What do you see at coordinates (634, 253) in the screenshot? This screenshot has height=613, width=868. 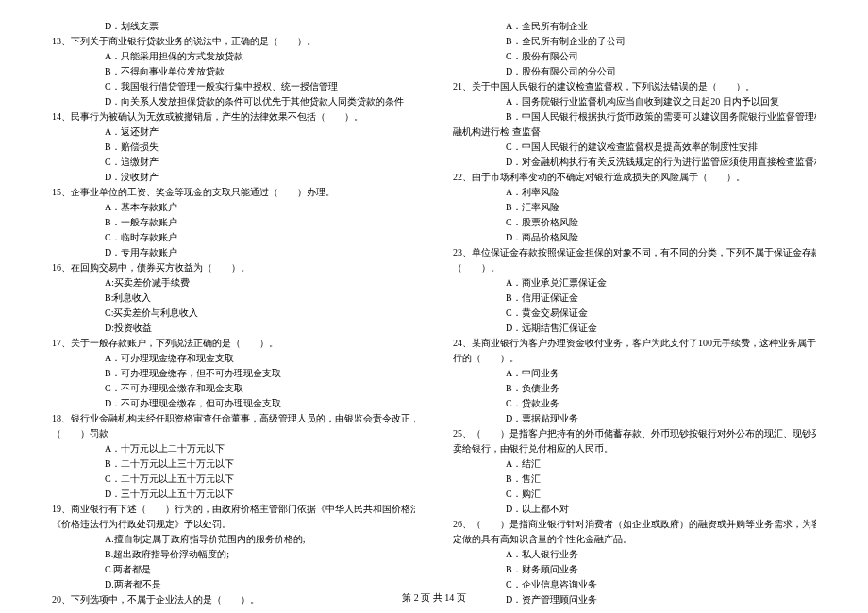 I see `question-23: 23、单位保证金存款按照保证金担保的对象不同，有不同的分类，下列不属于保证金存款…` at bounding box center [634, 253].